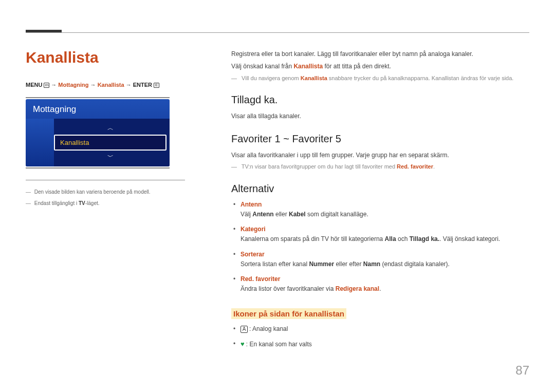 The height and width of the screenshot is (392, 555). What do you see at coordinates (244, 329) in the screenshot?
I see `analog-box-icon: A` at bounding box center [244, 329].